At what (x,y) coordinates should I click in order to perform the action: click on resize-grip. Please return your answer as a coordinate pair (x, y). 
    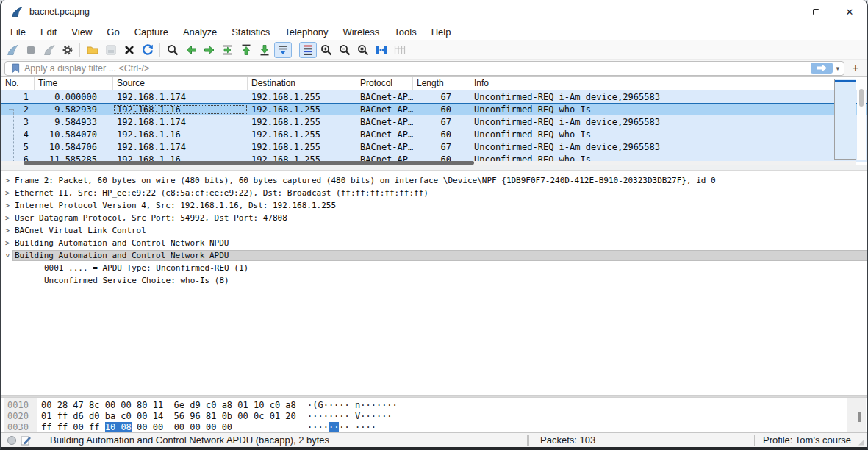
    Looking at the image, I should click on (861, 443).